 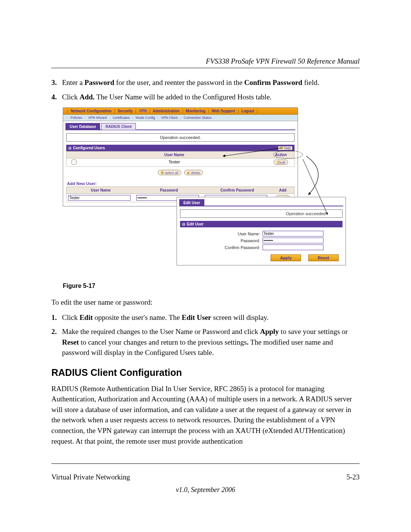 I want to click on subnav-vpnclient: VPN Client, so click(x=169, y=118).